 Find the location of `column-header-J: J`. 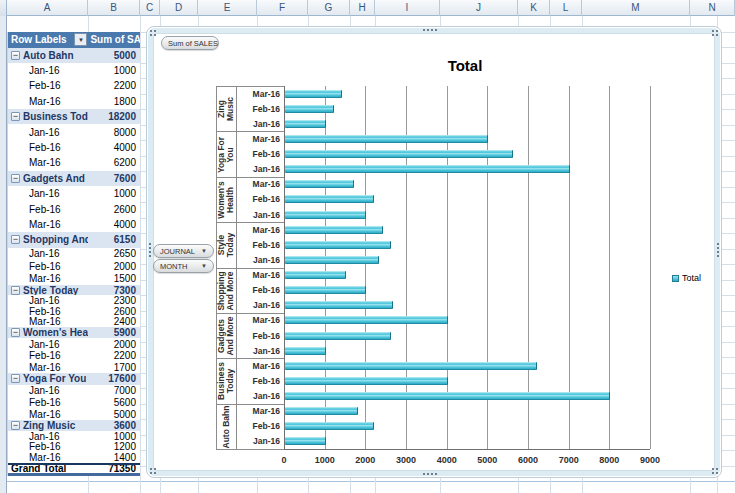

column-header-J: J is located at coordinates (479, 8).